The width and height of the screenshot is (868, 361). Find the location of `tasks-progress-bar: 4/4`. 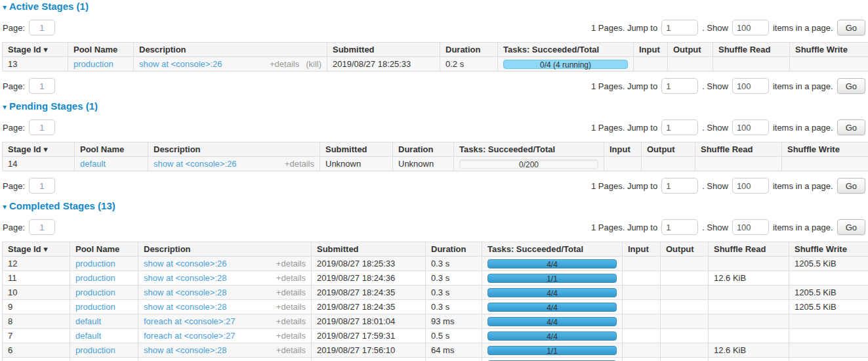

tasks-progress-bar: 4/4 is located at coordinates (552, 307).